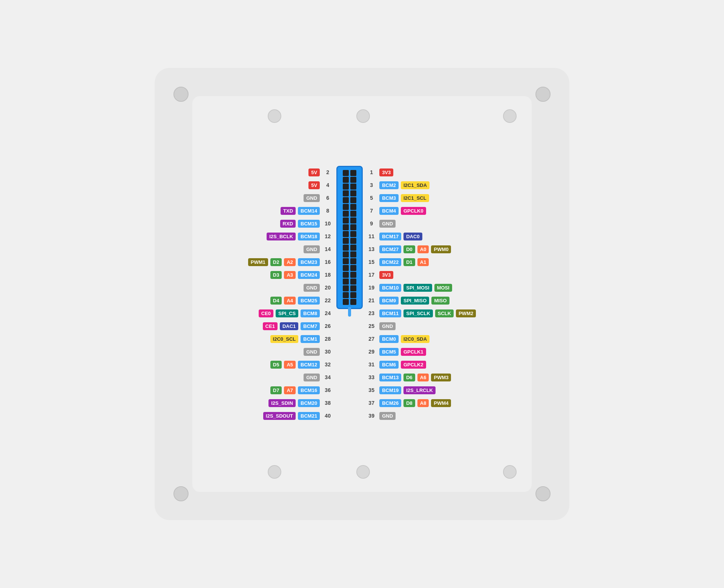 The width and height of the screenshot is (724, 588). What do you see at coordinates (309, 365) in the screenshot?
I see `label-bcm12: BCM12` at bounding box center [309, 365].